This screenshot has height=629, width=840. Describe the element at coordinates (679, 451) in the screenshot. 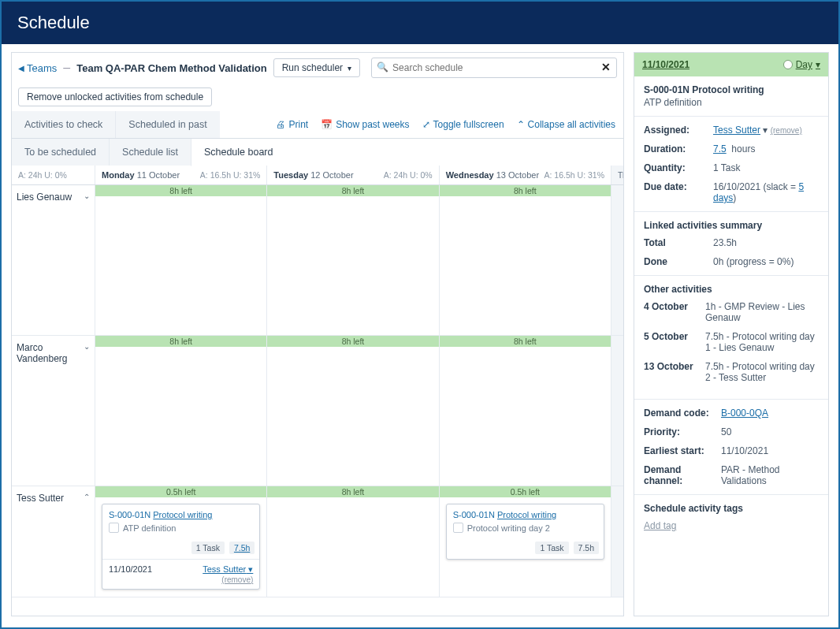

I see `label-earliest: Earliest start:` at that location.